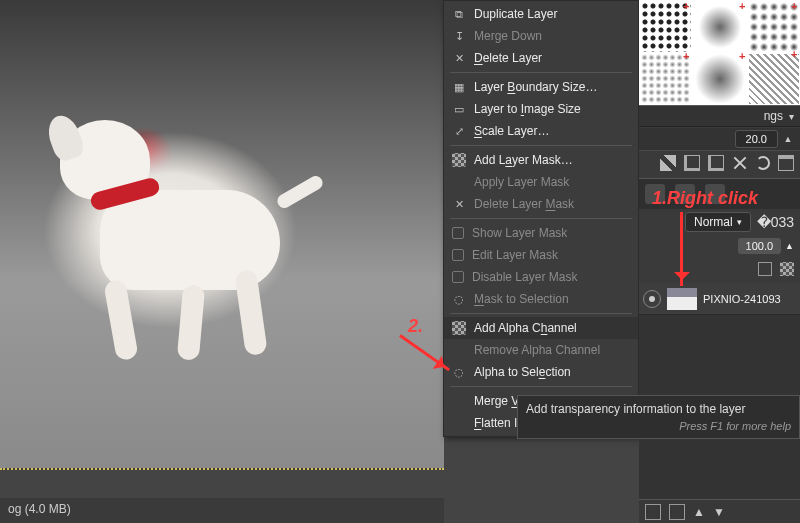 The image size is (800, 523). What do you see at coordinates (740, 163) in the screenshot?
I see `delete-brush-icon` at bounding box center [740, 163].